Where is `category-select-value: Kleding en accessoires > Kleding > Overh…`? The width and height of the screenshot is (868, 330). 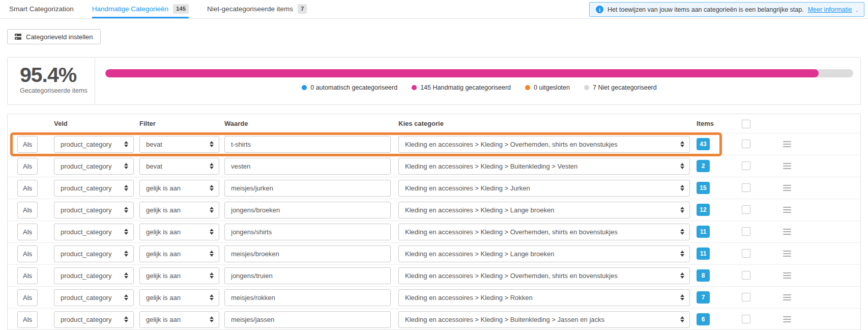 category-select-value: Kleding en accessoires > Kleding > Overh… is located at coordinates (511, 276).